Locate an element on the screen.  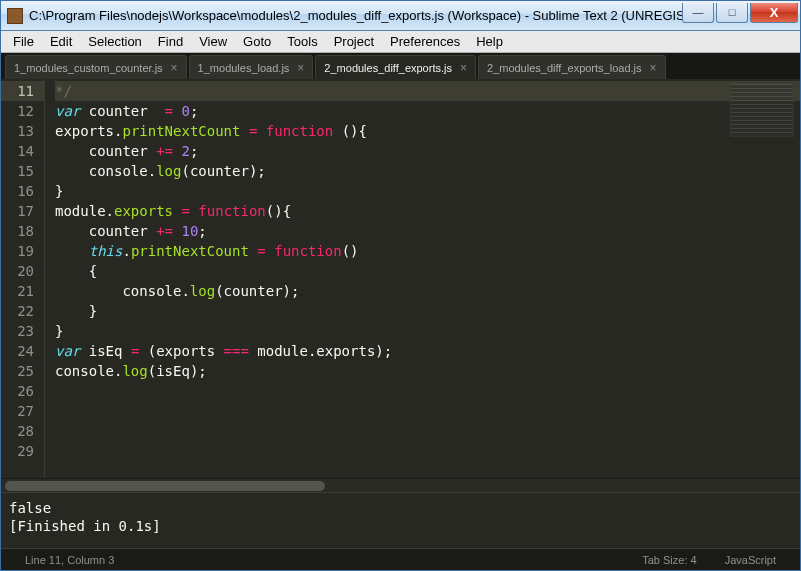
line-number: 12 is located at coordinates (18, 111).